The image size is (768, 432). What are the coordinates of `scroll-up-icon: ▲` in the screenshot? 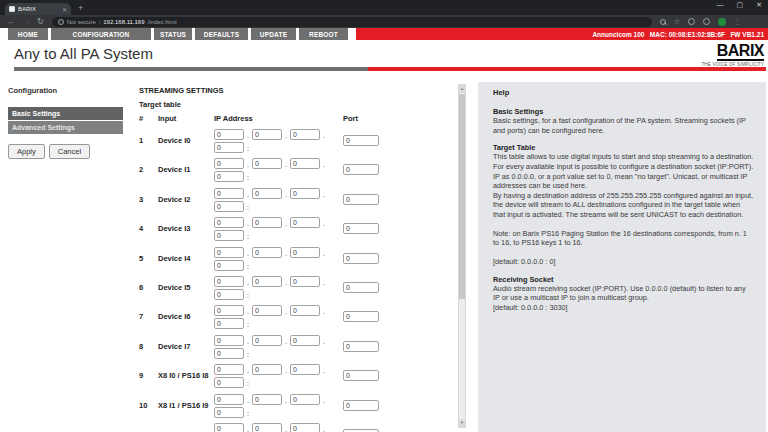 It's located at (462, 89).